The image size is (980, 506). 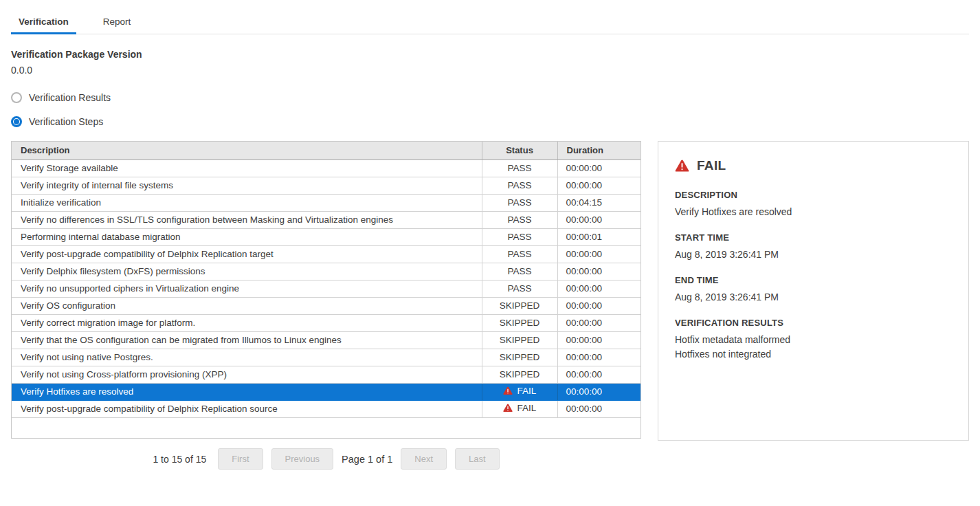 What do you see at coordinates (326, 340) in the screenshot?
I see `table-row: Verify that the OS configuration can be …` at bounding box center [326, 340].